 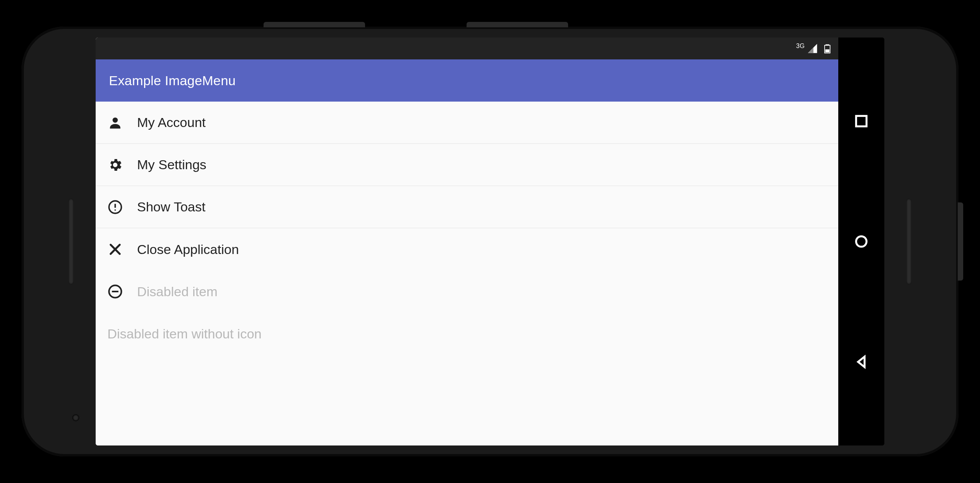 I want to click on android-nav-bar, so click(x=861, y=242).